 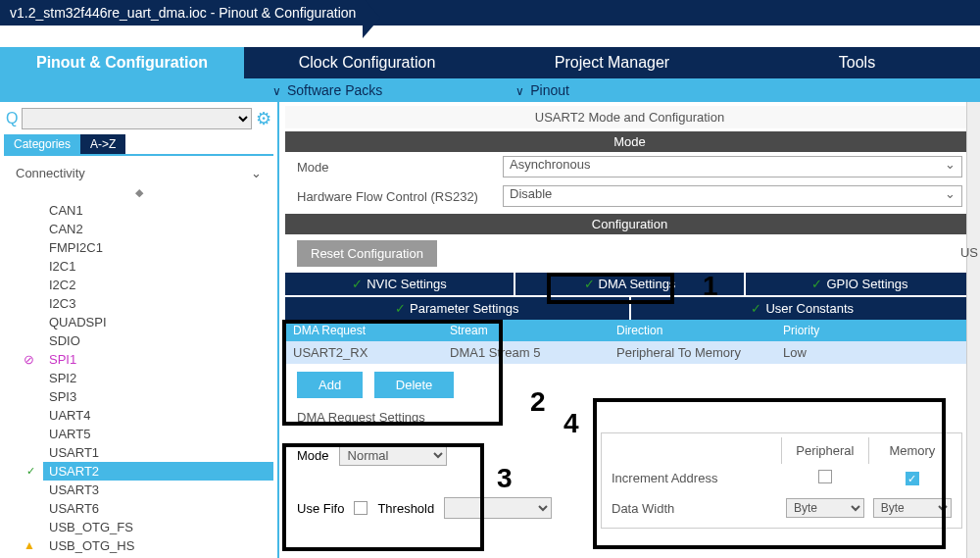 I want to click on periph-uart4: UART4, so click(x=159, y=416).